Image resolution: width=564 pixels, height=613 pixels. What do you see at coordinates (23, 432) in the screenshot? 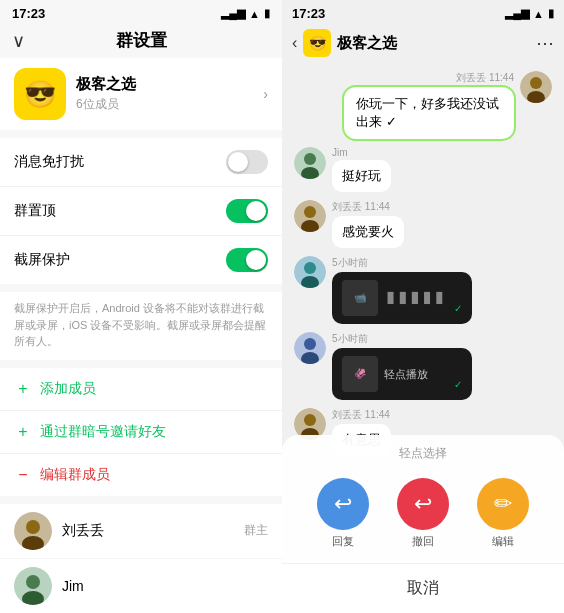
I see `invite-icon: +` at bounding box center [23, 432].